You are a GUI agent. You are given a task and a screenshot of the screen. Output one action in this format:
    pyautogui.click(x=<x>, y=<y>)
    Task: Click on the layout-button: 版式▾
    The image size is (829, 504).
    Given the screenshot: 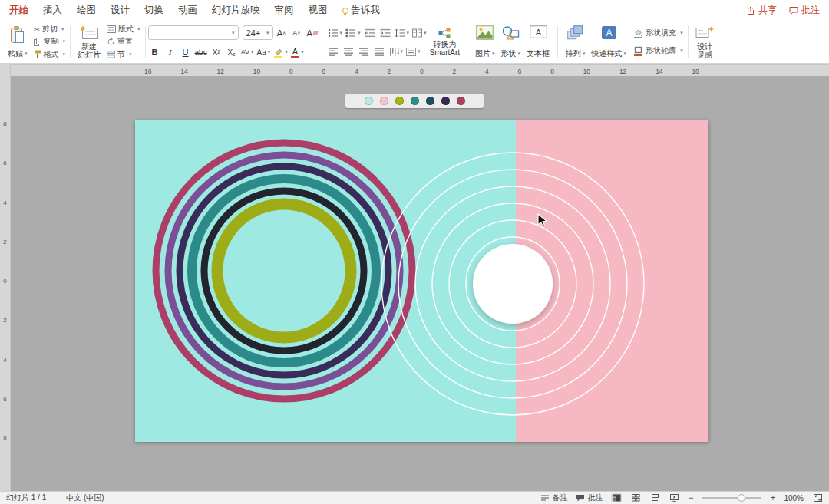 What is the action you would take?
    pyautogui.click(x=124, y=29)
    